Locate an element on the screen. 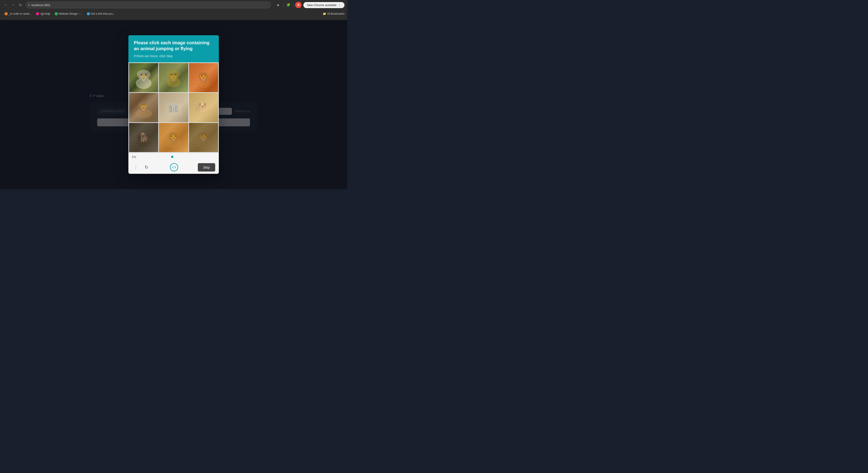 Image resolution: width=868 pixels, height=473 pixels. address-url: localhost:3001 is located at coordinates (41, 5).